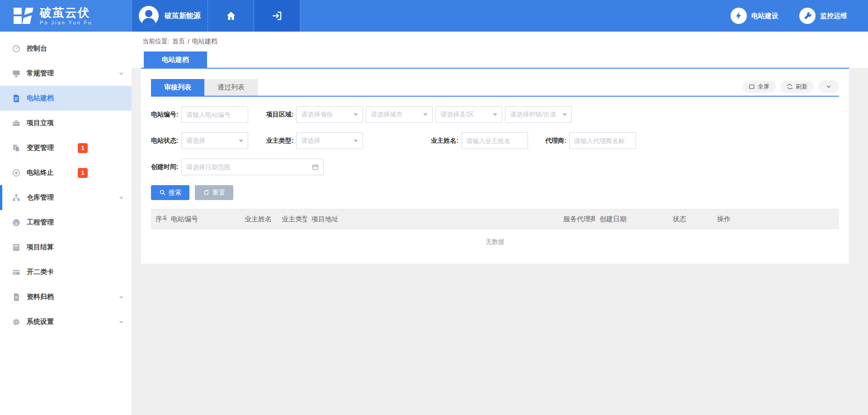 The height and width of the screenshot is (415, 868). Describe the element at coordinates (16, 272) in the screenshot. I see `credit-card-icon` at that location.